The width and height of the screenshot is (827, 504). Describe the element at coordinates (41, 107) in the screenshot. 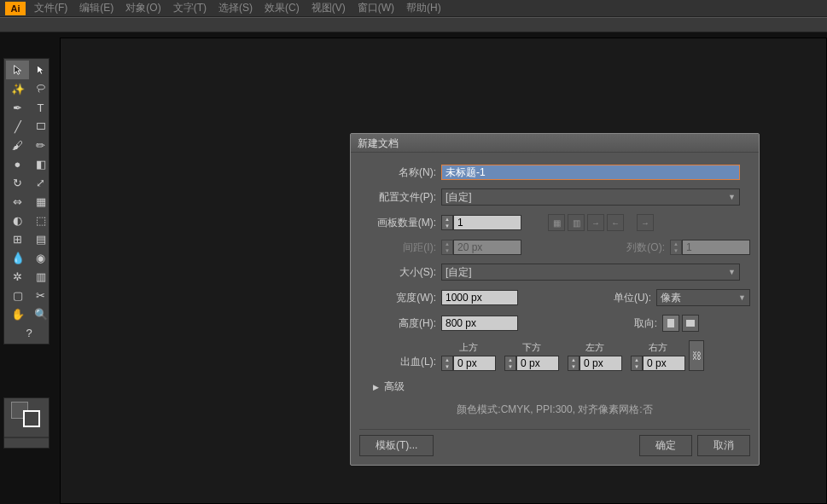

I see `type-tool: T` at that location.